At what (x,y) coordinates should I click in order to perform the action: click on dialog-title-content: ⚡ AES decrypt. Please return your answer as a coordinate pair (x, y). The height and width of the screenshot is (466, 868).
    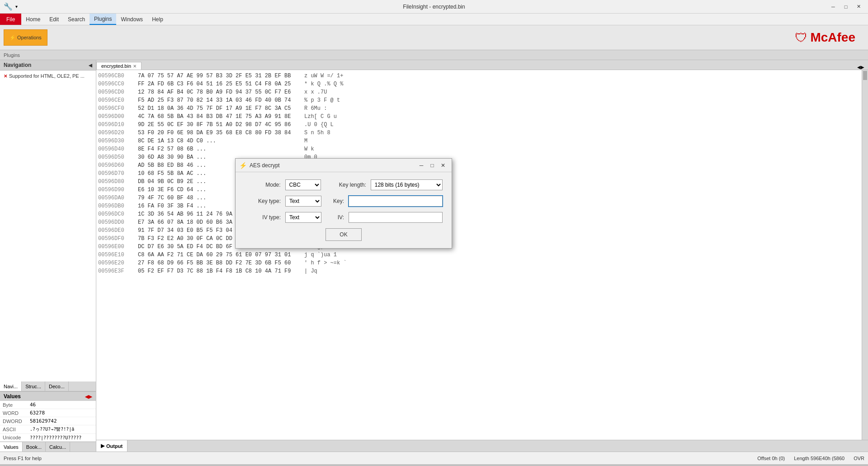
    Looking at the image, I should click on (259, 165).